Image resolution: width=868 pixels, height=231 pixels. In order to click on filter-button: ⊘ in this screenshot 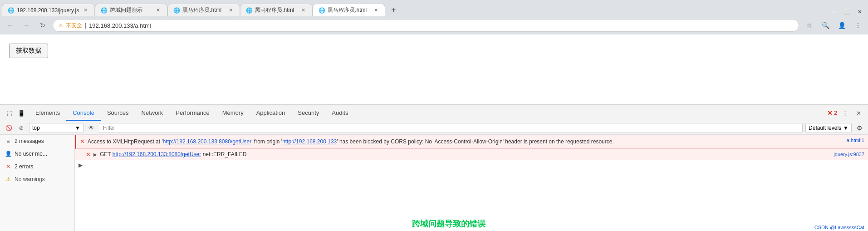, I will do `click(21, 128)`.